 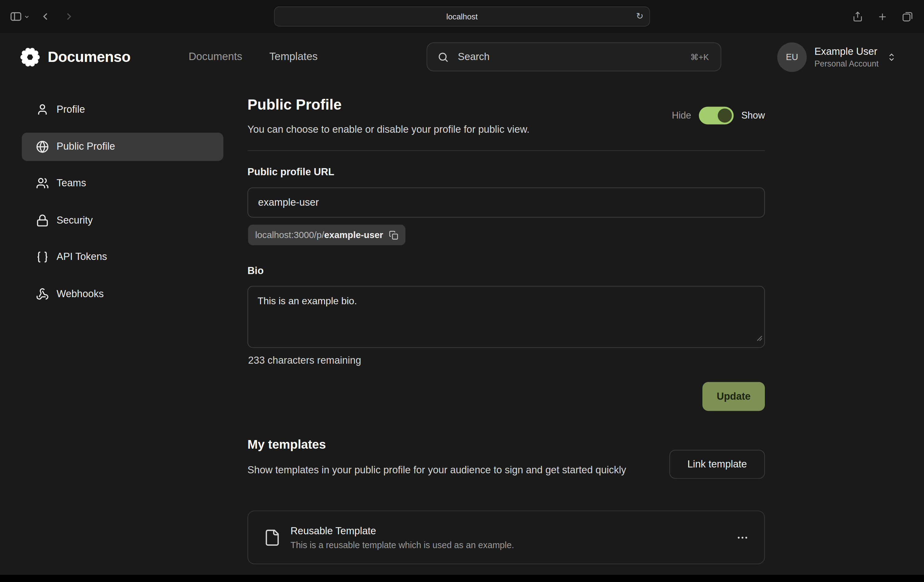 I want to click on window-bottom-edge, so click(x=462, y=579).